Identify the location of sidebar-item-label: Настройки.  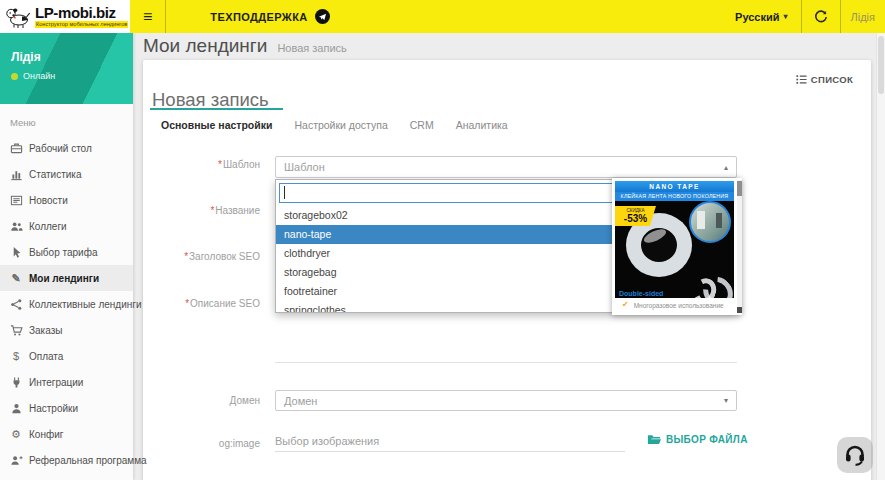
(54, 408).